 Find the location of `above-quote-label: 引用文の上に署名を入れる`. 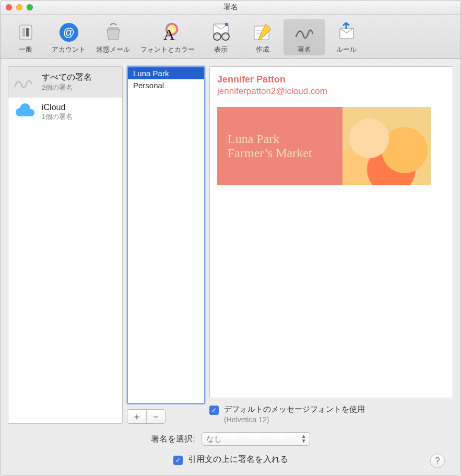

above-quote-label: 引用文の上に署名を入れる is located at coordinates (238, 459).